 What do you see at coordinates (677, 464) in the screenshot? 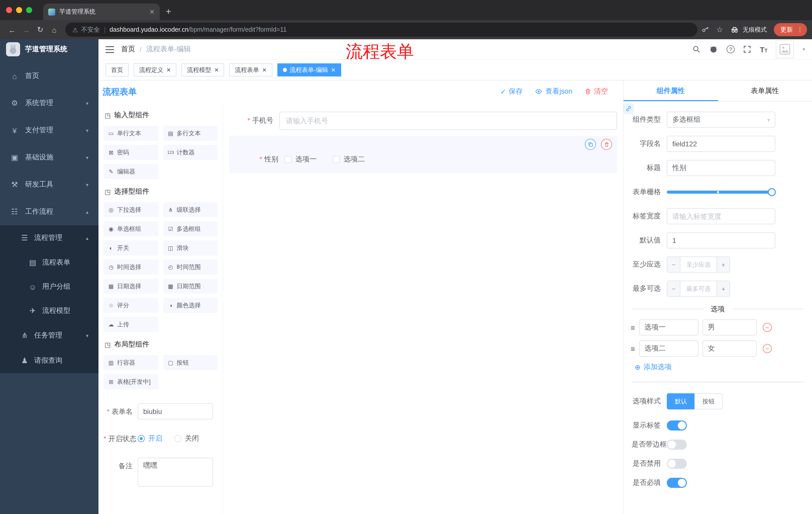
I see `disabled-switch` at bounding box center [677, 464].